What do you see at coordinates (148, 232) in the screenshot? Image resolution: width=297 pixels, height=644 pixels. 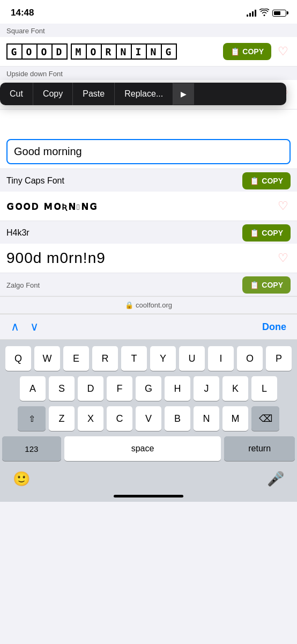 I see `h4k3r-header: H4k3r 📋 COPY` at bounding box center [148, 232].